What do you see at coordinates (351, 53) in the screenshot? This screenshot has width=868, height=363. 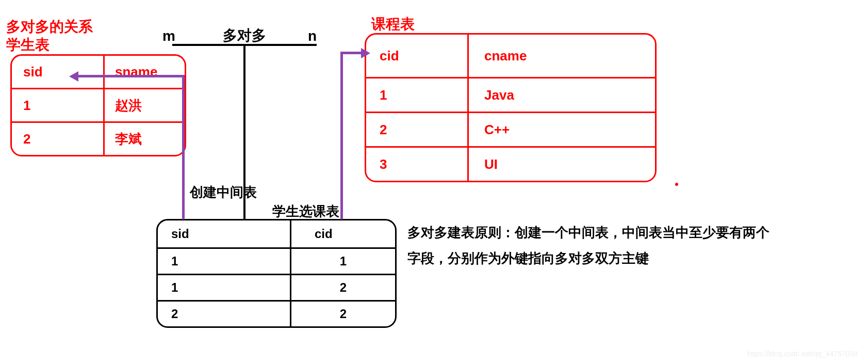 I see `arrow-cid-horizontal` at bounding box center [351, 53].